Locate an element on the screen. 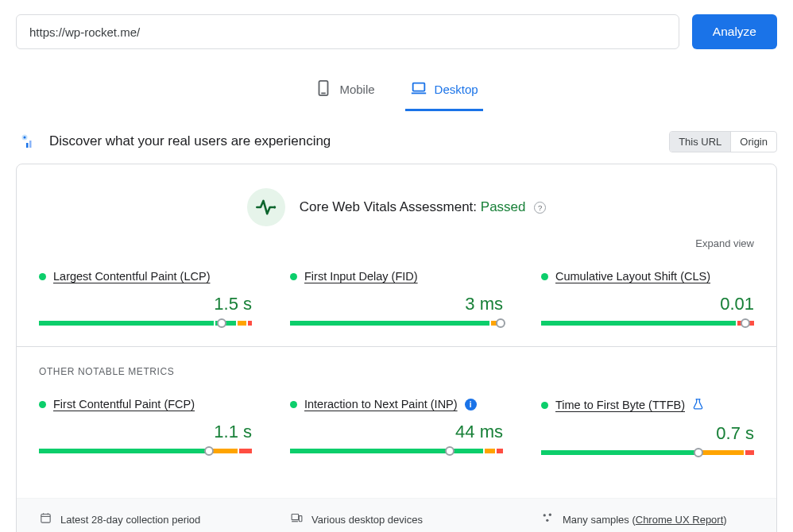  tab-desktop-label: Desktop is located at coordinates (456, 89).